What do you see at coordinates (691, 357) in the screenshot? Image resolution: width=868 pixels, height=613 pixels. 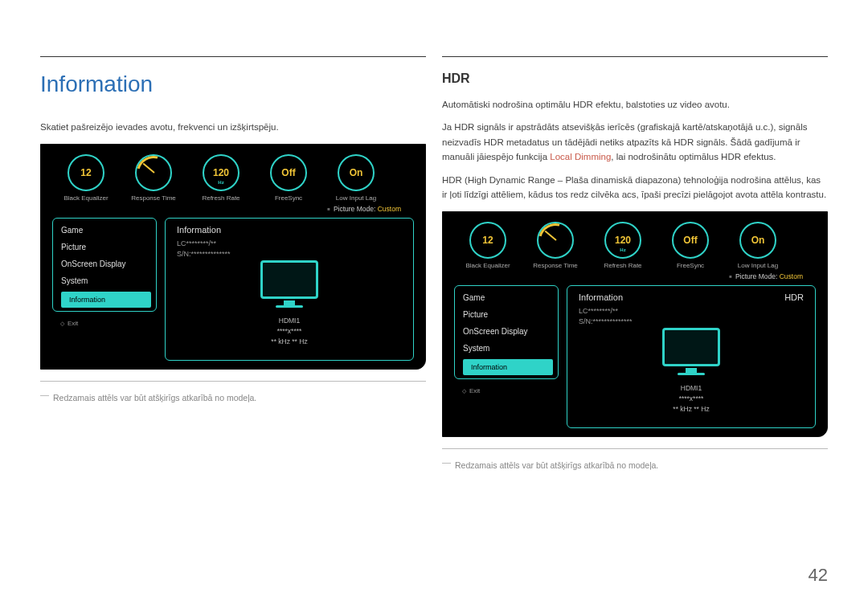 I see `osd-content-panel: Information HDR LC********/** S/N:******…` at bounding box center [691, 357].